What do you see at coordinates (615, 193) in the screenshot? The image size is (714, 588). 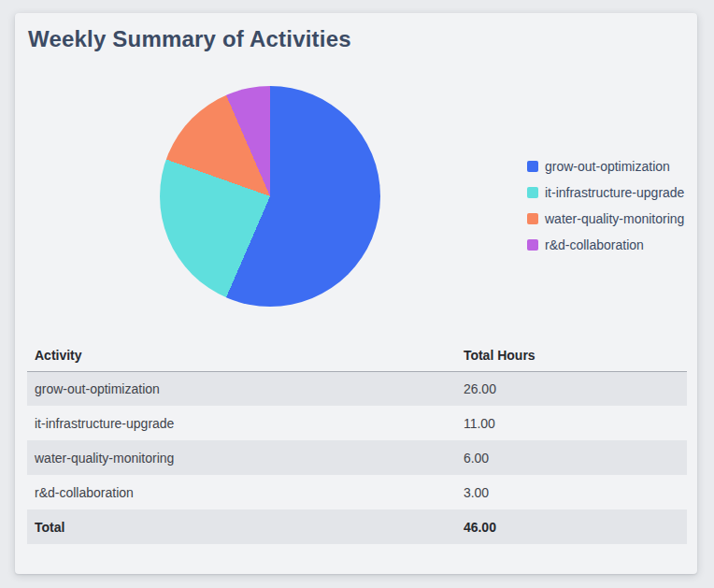 I see `legend-label: it-infrastructure-upgrade` at bounding box center [615, 193].